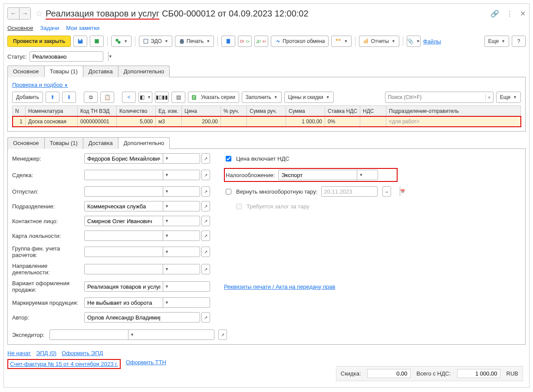 The image size is (533, 392). I want to click on protocol-button: Протокол обмена, so click(299, 41).